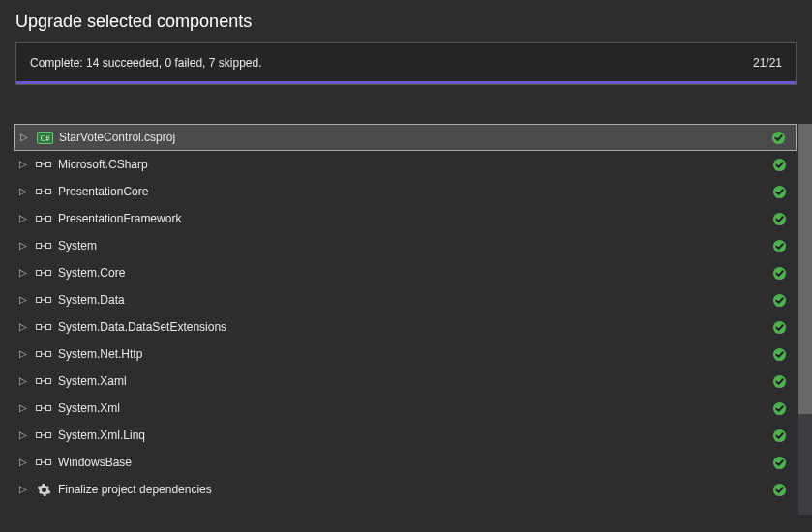  Describe the element at coordinates (412, 327) in the screenshot. I see `item-label: System.Data.DataSetExtensions` at that location.